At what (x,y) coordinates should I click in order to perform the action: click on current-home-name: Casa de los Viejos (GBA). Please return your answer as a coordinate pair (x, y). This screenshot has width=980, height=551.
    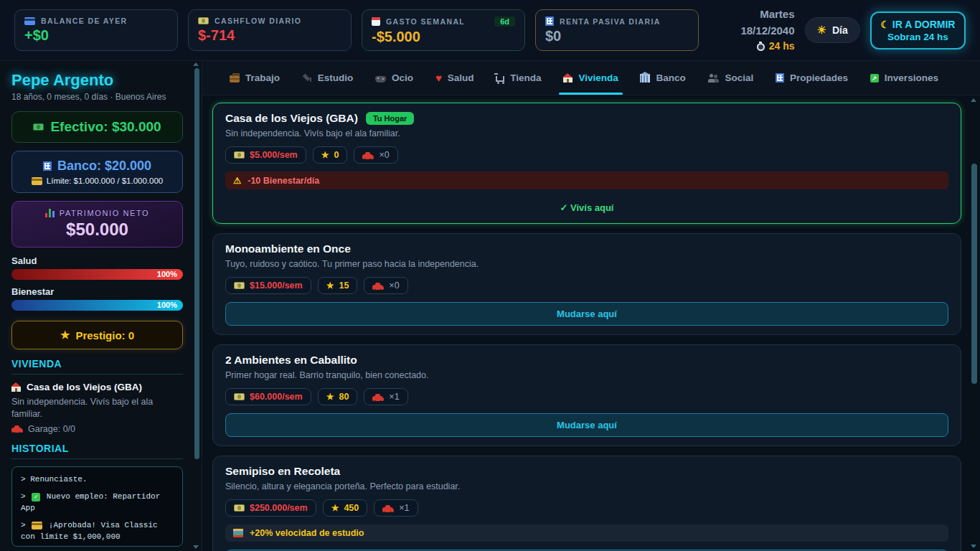
    Looking at the image, I should click on (85, 387).